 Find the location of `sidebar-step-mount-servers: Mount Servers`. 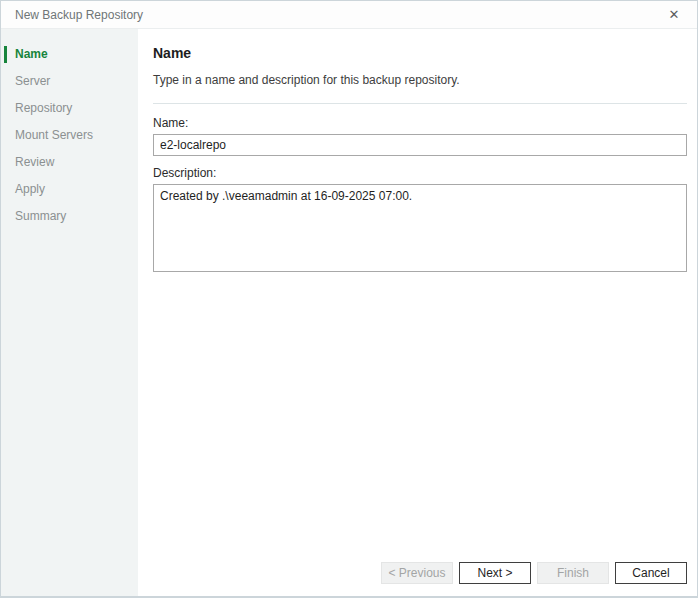

sidebar-step-mount-servers: Mount Servers is located at coordinates (70, 136).